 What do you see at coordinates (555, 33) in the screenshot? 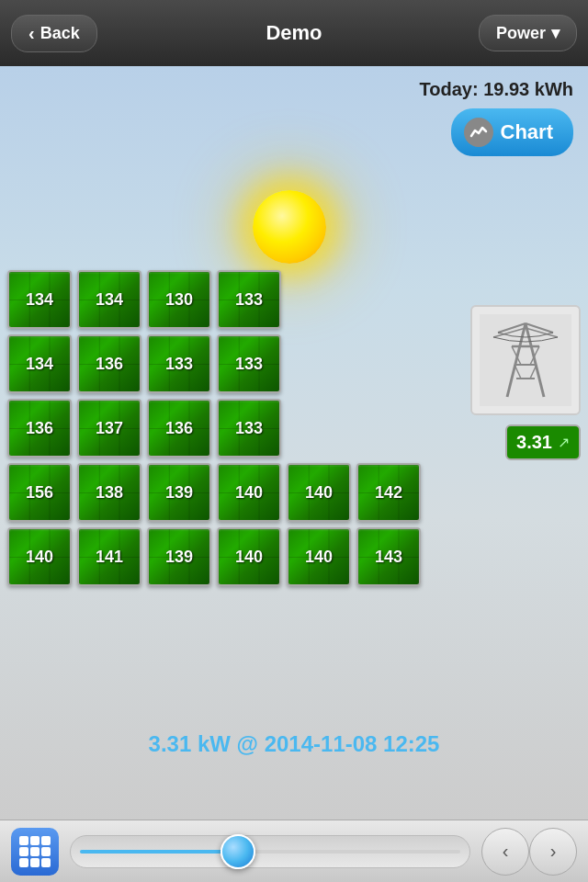
I see `chevron-down-icon: ▾` at bounding box center [555, 33].